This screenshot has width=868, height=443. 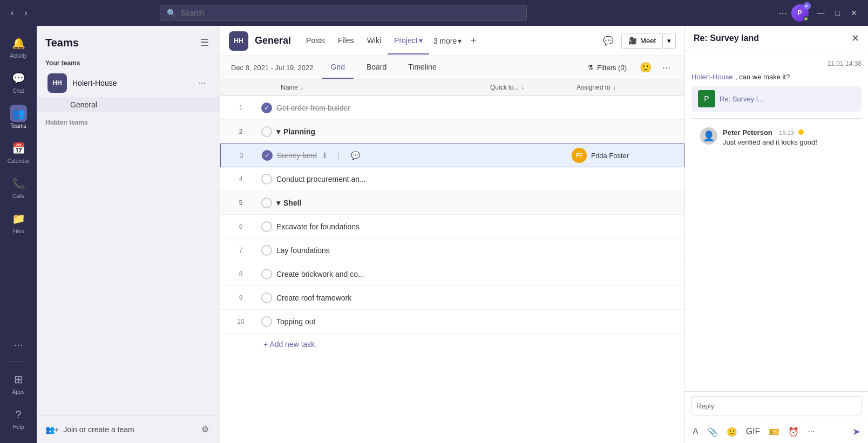 What do you see at coordinates (856, 432) in the screenshot?
I see `send-button: ➤` at bounding box center [856, 432].